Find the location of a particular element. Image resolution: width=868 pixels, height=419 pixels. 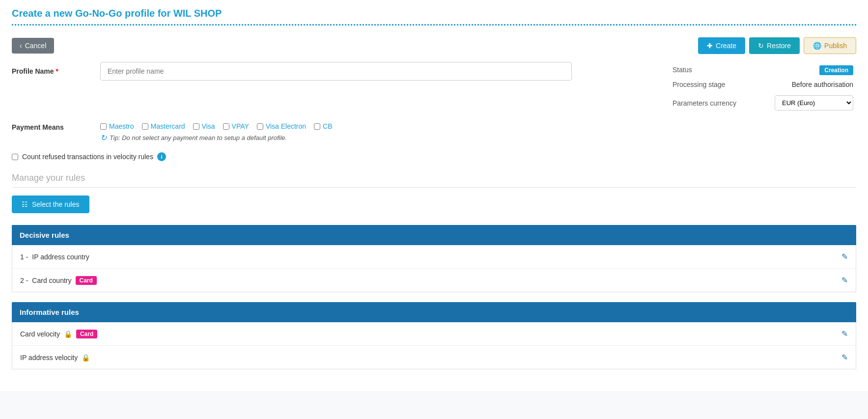

plus-circle-icon: ✚ is located at coordinates (710, 46).